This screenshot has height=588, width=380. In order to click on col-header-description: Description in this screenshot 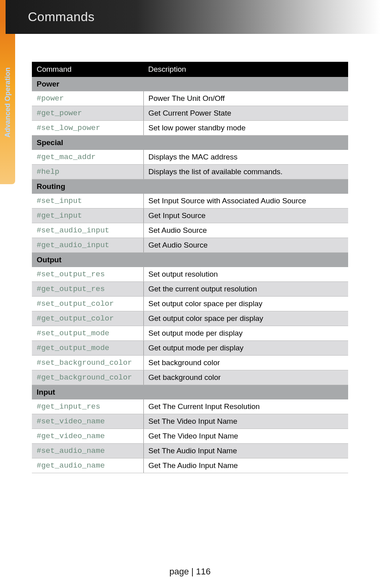, I will do `click(246, 69)`.